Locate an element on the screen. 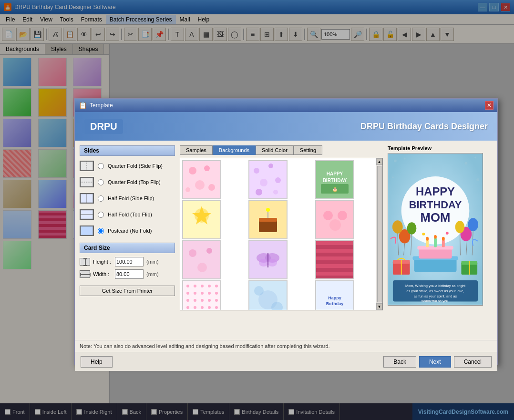 Image resolution: width=514 pixels, height=420 pixels. preview-title: Template Preview is located at coordinates (440, 148).